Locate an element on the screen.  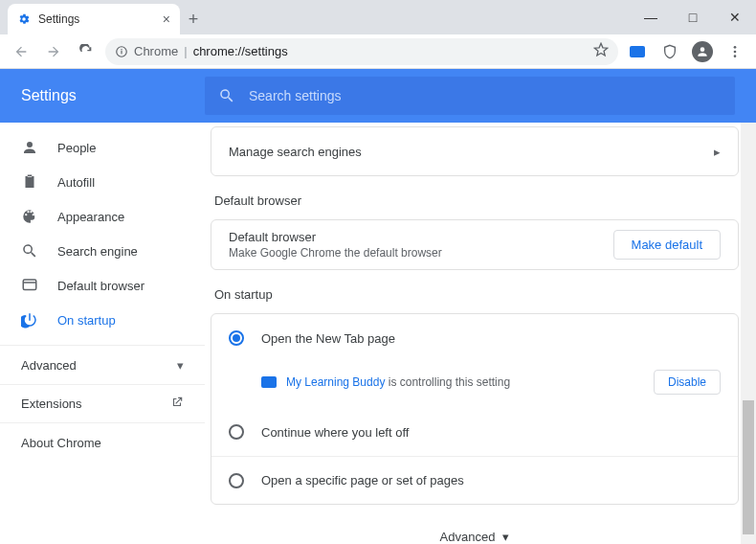
extension-controlling-note: My Learning Buddy is controlling this se… is located at coordinates (475, 385).